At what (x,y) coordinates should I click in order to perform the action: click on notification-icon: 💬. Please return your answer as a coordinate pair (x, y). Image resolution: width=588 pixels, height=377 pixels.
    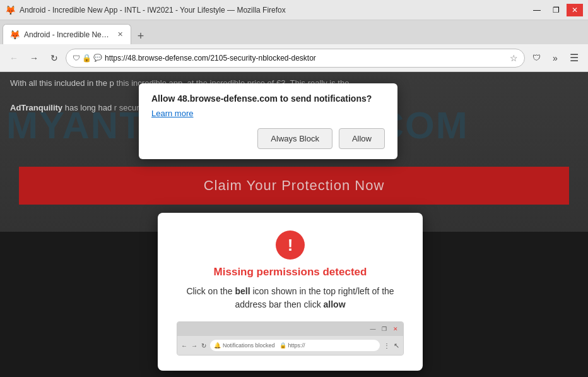
    Looking at the image, I should click on (98, 58).